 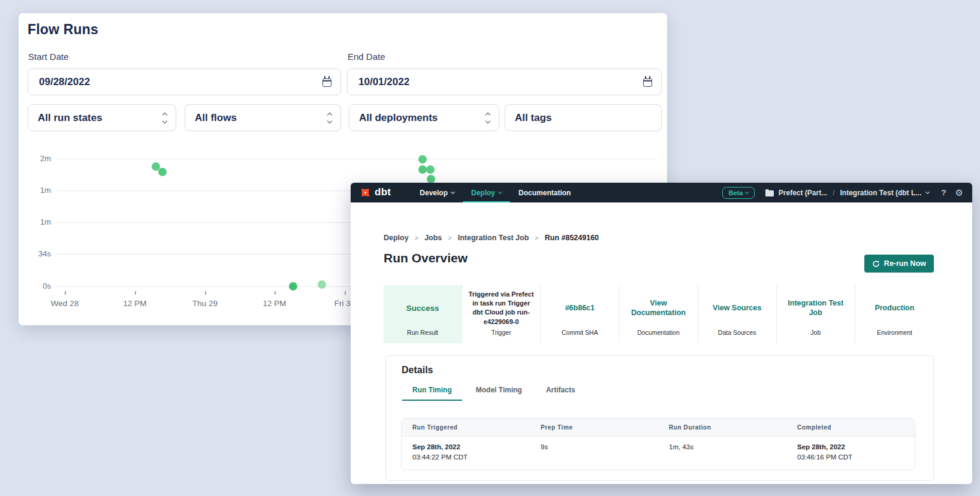 What do you see at coordinates (597, 447) in the screenshot?
I see `table-cell-line: 9s` at bounding box center [597, 447].